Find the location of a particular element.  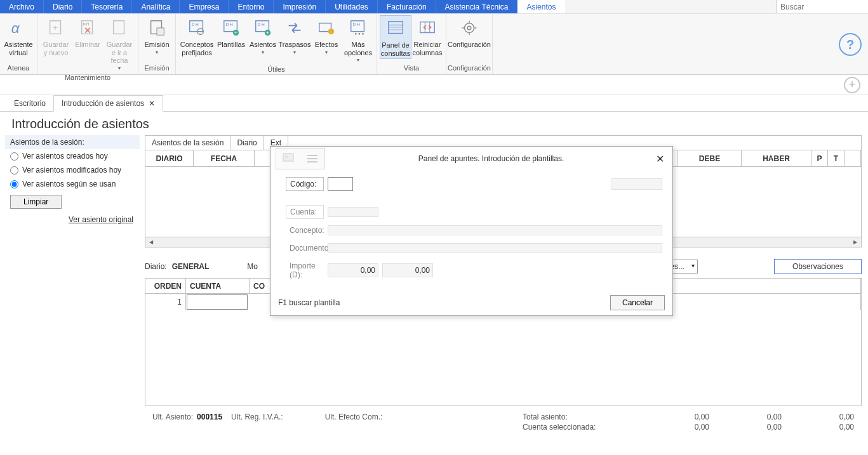

configuracion-button: Configuración is located at coordinates (469, 33).